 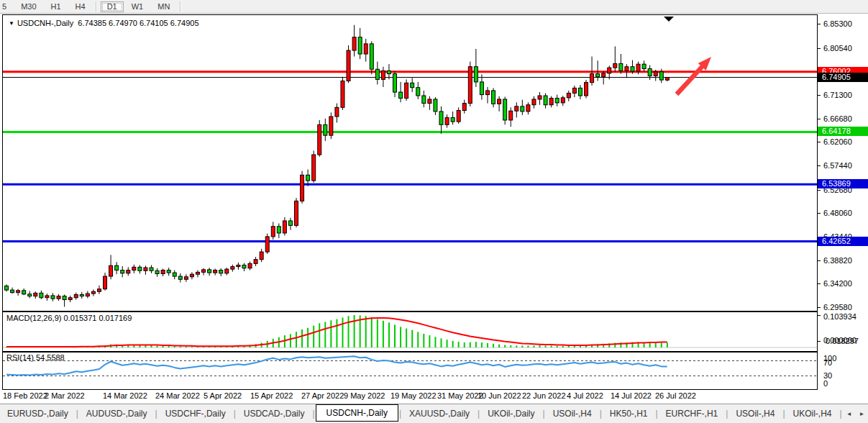 What do you see at coordinates (98, 318) in the screenshot?
I see `macd-values: 0.015371 0.017169` at bounding box center [98, 318].